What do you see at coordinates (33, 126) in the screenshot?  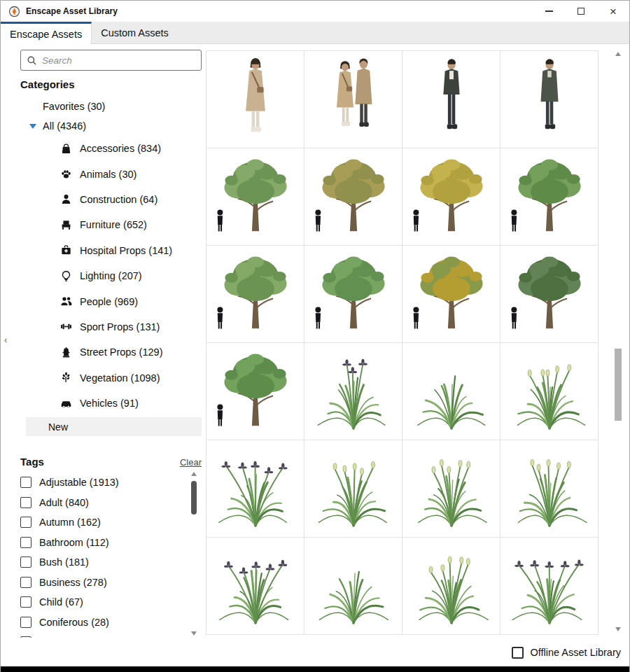 I see `expand-triangle-icon` at bounding box center [33, 126].